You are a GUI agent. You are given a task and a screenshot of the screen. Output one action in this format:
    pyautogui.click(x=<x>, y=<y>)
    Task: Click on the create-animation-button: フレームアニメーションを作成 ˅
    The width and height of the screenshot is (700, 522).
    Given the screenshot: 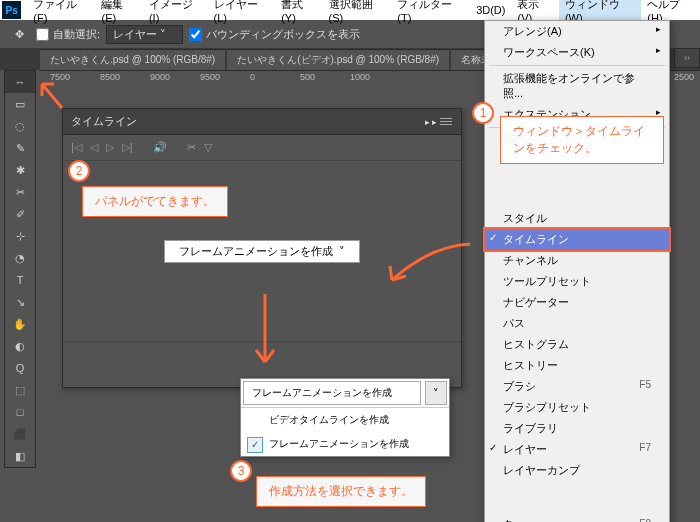 What is the action you would take?
    pyautogui.click(x=262, y=252)
    